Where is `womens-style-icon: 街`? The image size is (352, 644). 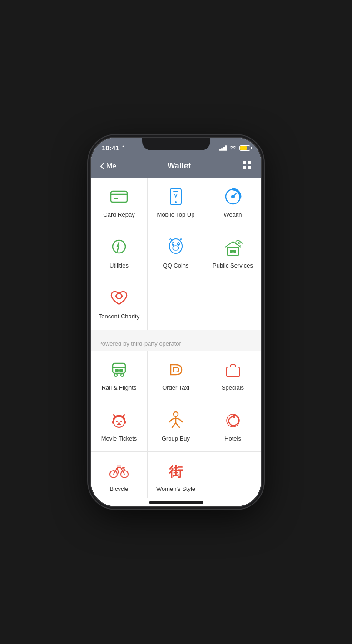
womens-style-icon: 街 is located at coordinates (176, 471).